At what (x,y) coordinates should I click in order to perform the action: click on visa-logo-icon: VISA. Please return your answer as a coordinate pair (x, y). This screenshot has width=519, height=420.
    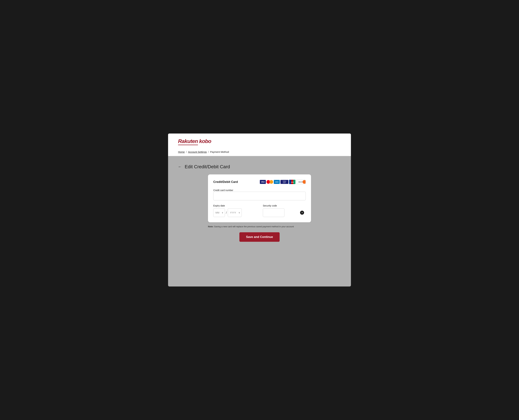
    Looking at the image, I should click on (263, 182).